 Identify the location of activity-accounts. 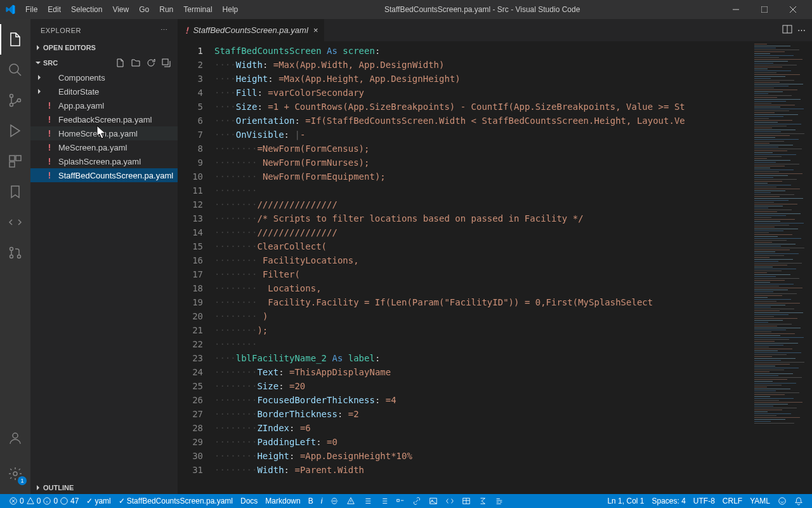
(15, 438).